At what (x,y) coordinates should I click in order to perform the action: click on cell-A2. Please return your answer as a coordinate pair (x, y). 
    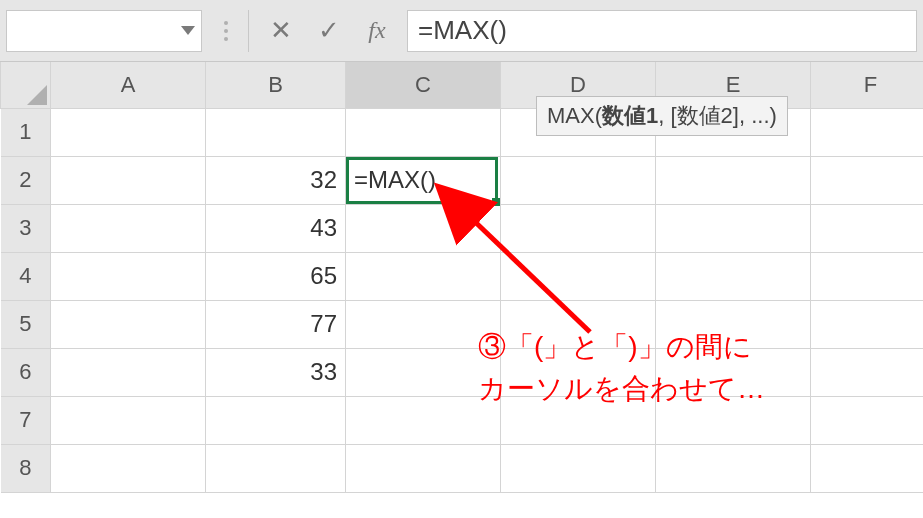
    Looking at the image, I should click on (128, 180).